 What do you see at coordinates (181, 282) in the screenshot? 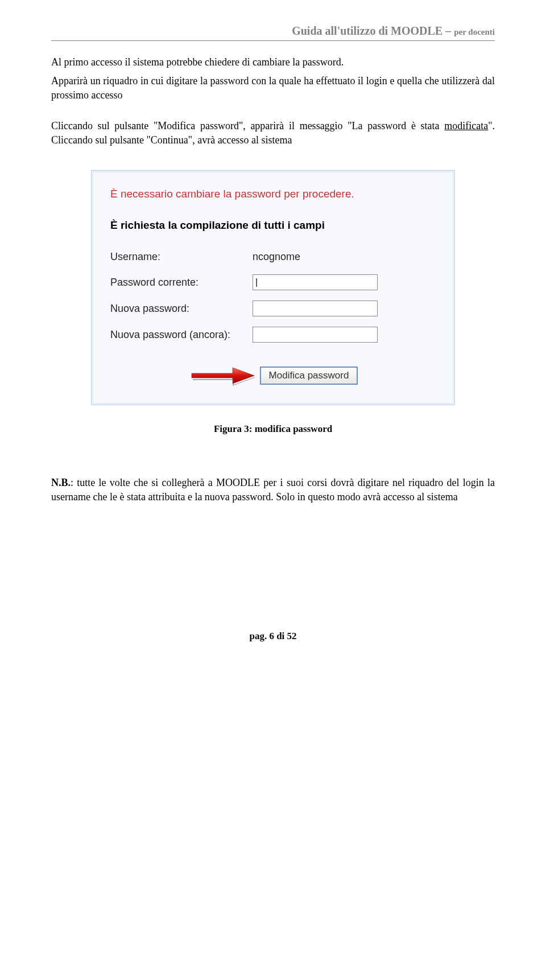
I see `current-password-label: Password corrente:` at bounding box center [181, 282].